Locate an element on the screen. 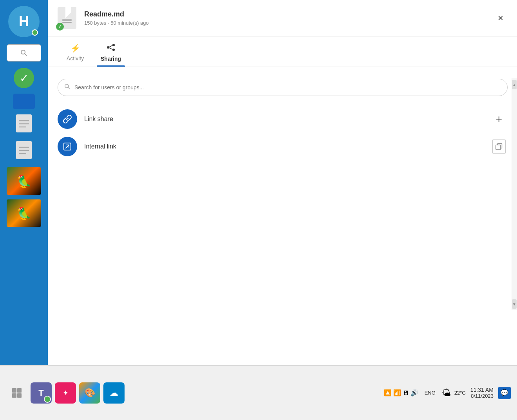  internal-link-copy-button is located at coordinates (499, 147).